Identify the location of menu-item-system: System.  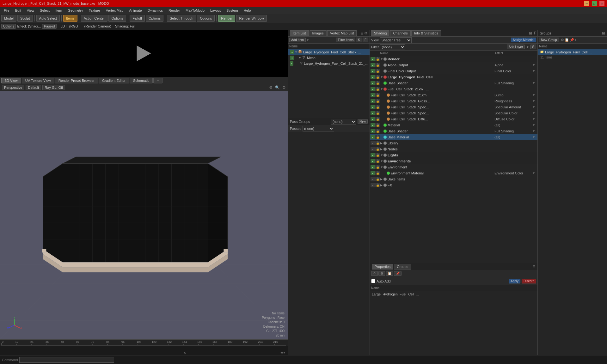
(232, 10).